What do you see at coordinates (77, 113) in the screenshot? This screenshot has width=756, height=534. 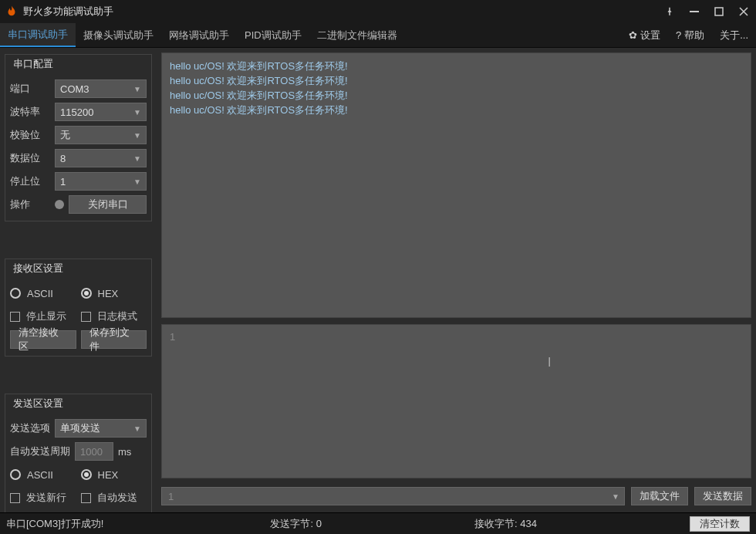 I see `select-value: 115200` at bounding box center [77, 113].